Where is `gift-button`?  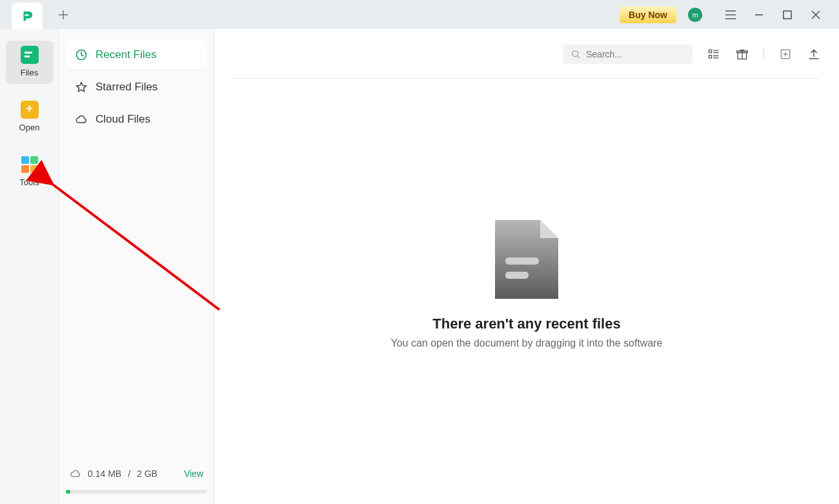
gift-button is located at coordinates (742, 54).